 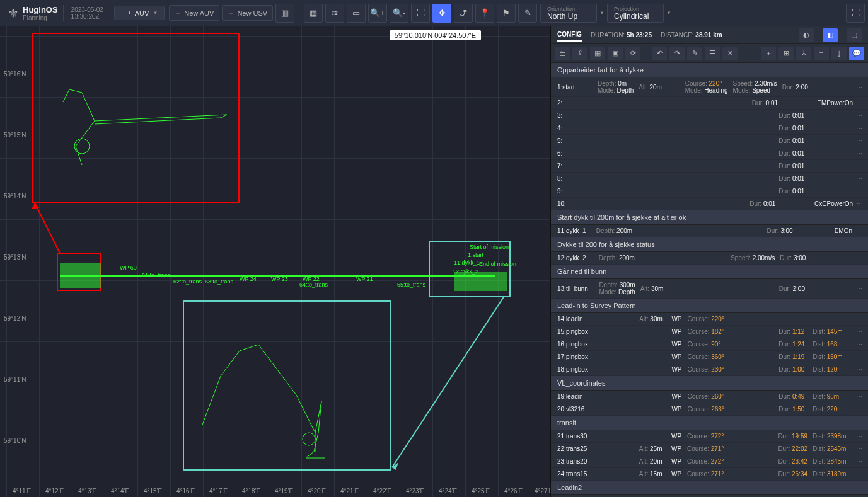 I want to click on app-logo-icon: ⚜, so click(x=13, y=13).